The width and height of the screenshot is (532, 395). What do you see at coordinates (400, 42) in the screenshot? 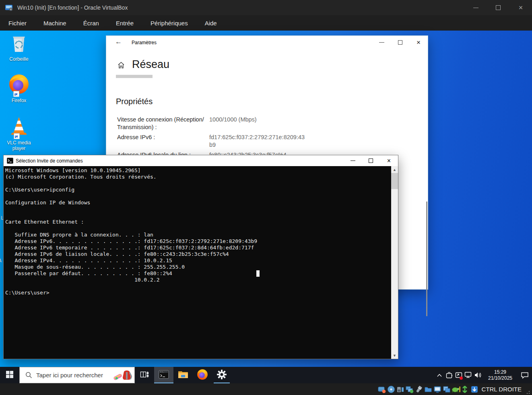
I see `settings-window-controls: ×` at bounding box center [400, 42].